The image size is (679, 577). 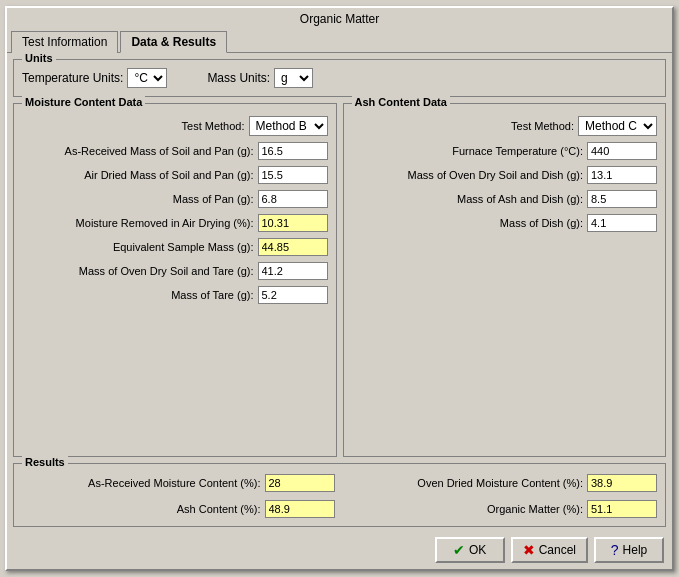 I want to click on mass-oven-dry-soil-dish-row: Mass of Oven Dry Soil and Dish (g):, so click(x=505, y=175).